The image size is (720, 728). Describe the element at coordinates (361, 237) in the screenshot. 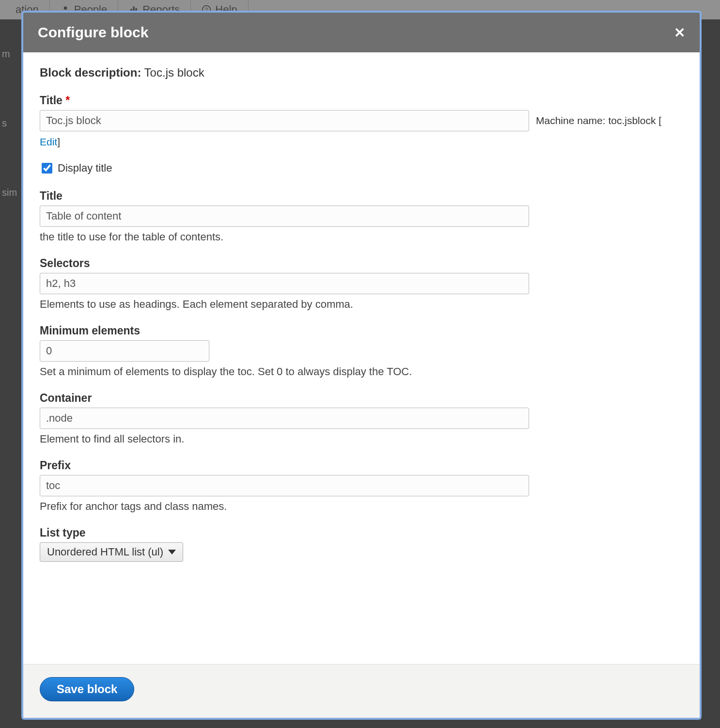

I see `toc-title-desc: the title to use for the table of conten…` at that location.